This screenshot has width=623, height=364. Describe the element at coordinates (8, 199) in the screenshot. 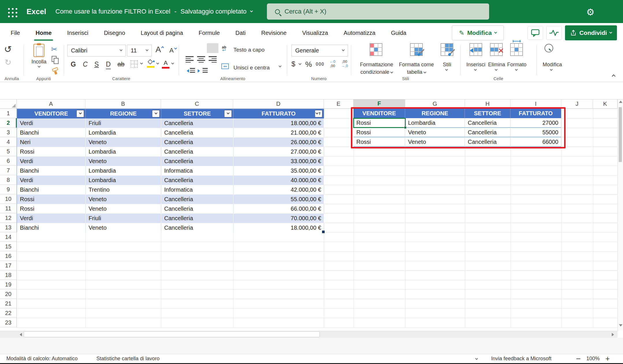

I see `row-header-10: 10` at that location.